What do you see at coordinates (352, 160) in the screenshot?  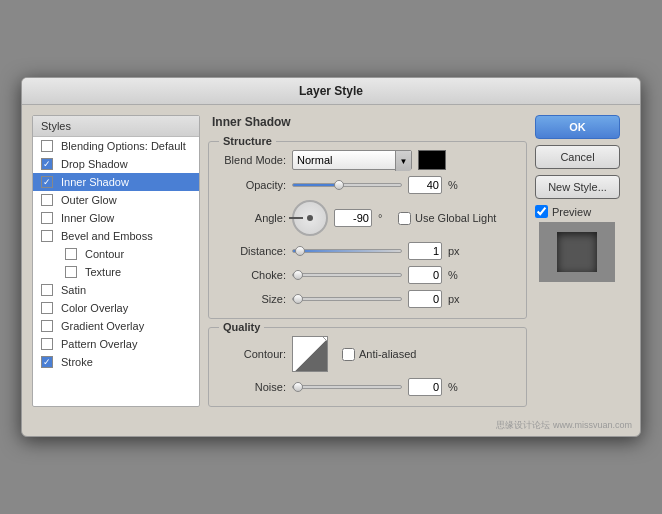 I see `blend-mode-select: Normal ▼` at bounding box center [352, 160].